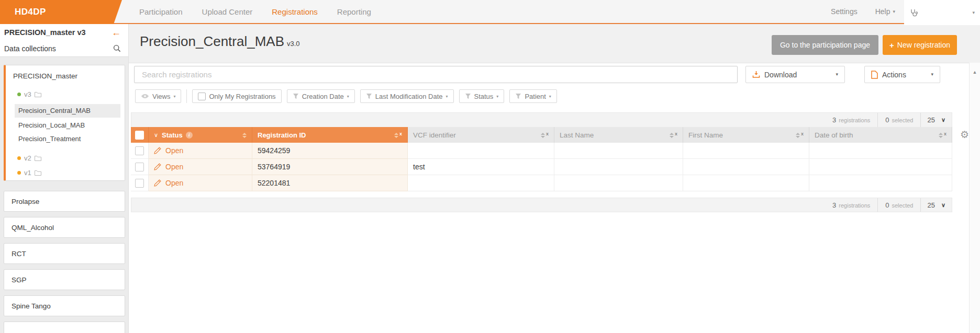 Image resolution: width=980 pixels, height=333 pixels. What do you see at coordinates (64, 254) in the screenshot?
I see `collection-card-rct: RCT` at bounding box center [64, 254].